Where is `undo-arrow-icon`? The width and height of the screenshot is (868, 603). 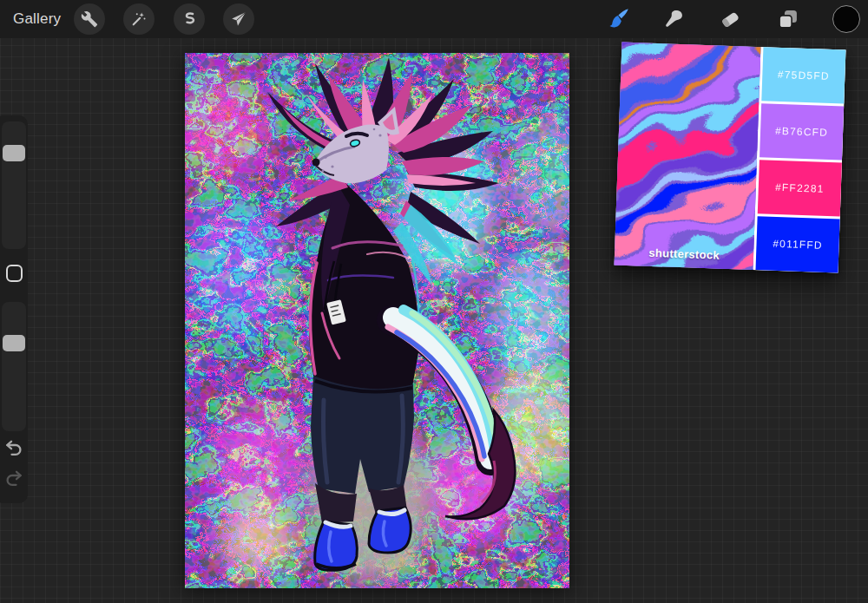
undo-arrow-icon is located at coordinates (14, 449).